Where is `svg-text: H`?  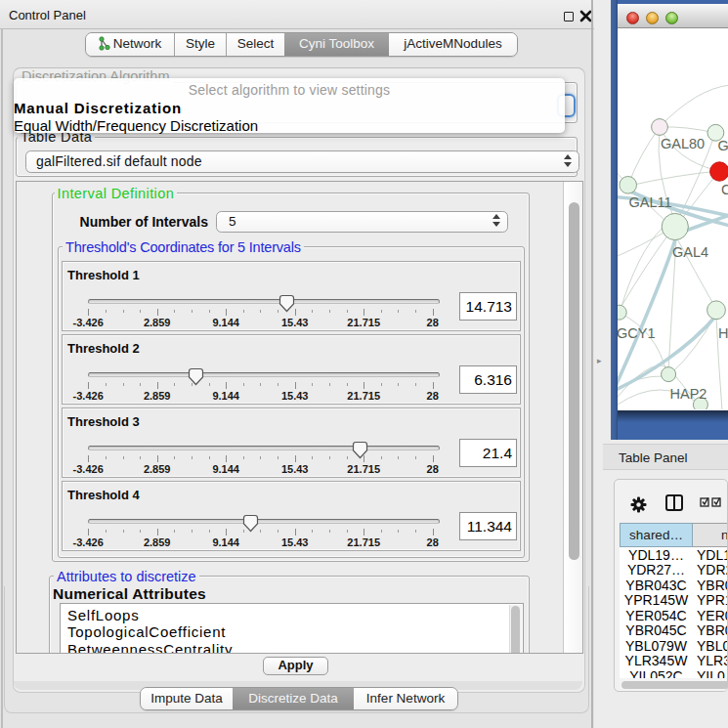
svg-text: H is located at coordinates (723, 333).